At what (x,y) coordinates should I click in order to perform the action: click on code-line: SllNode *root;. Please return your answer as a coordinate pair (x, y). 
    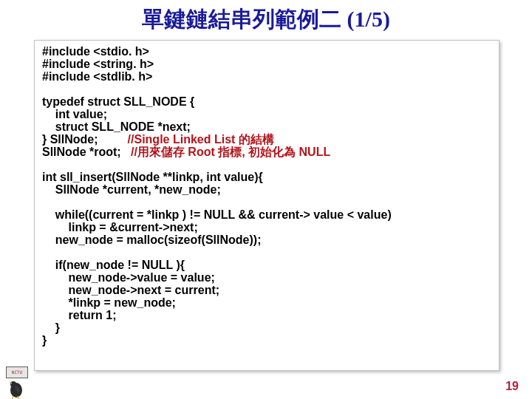
    Looking at the image, I should click on (86, 152).